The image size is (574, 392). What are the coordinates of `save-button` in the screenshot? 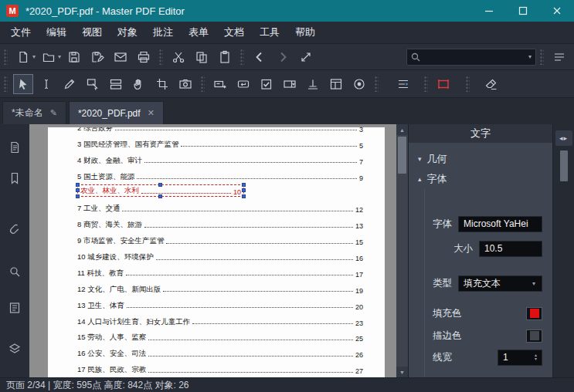 It's located at (74, 57).